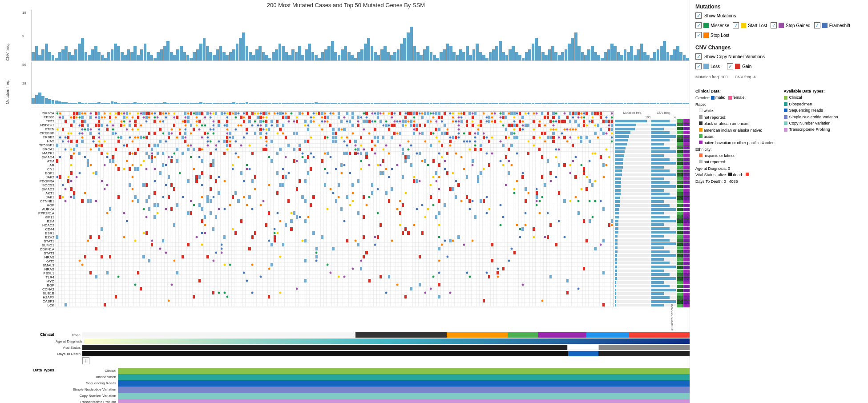  Describe the element at coordinates (686, 214) in the screenshot. I see `gene-sets-col-inner` at that location.